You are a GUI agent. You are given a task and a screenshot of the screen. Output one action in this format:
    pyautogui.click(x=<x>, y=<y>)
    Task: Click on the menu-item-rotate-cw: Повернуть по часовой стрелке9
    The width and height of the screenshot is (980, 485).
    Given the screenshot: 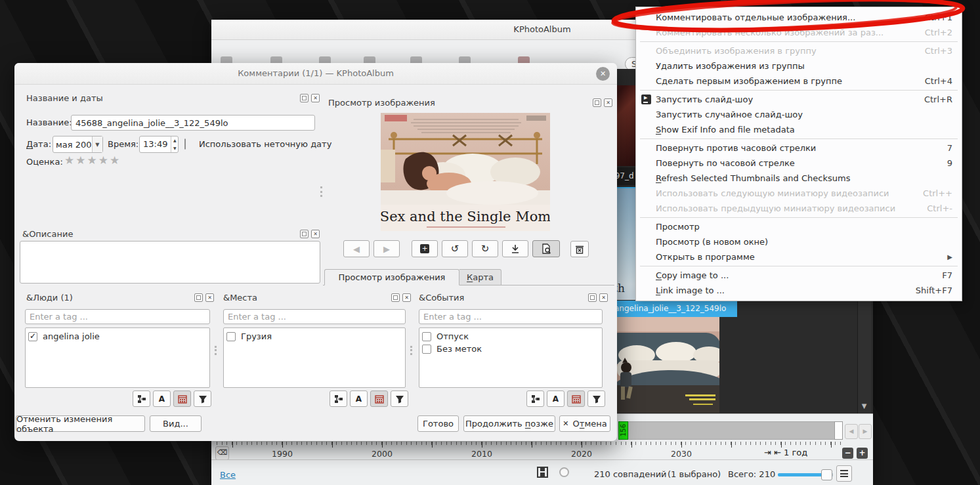 What is the action you would take?
    pyautogui.click(x=799, y=163)
    